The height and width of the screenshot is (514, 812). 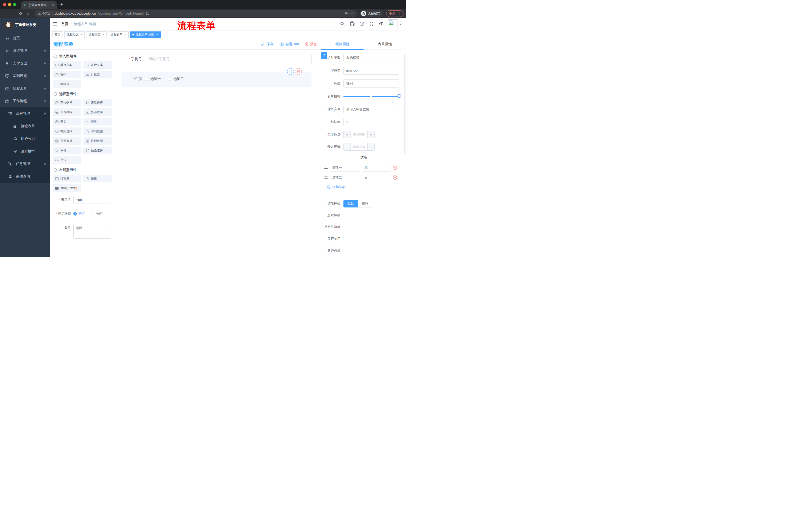 What do you see at coordinates (15, 5) in the screenshot?
I see `zoom-window-button` at bounding box center [15, 5].